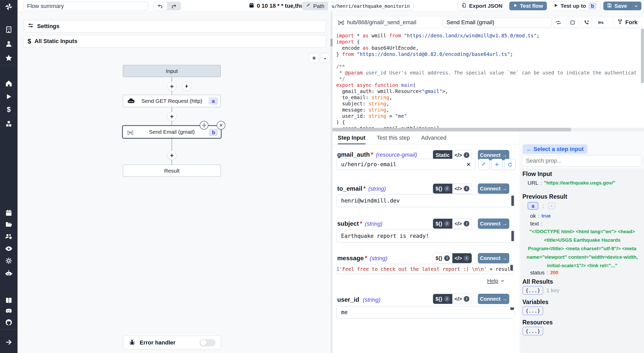 This screenshot has height=353, width=644. Describe the element at coordinates (558, 22) in the screenshot. I see `retries-swap-icon` at that location.